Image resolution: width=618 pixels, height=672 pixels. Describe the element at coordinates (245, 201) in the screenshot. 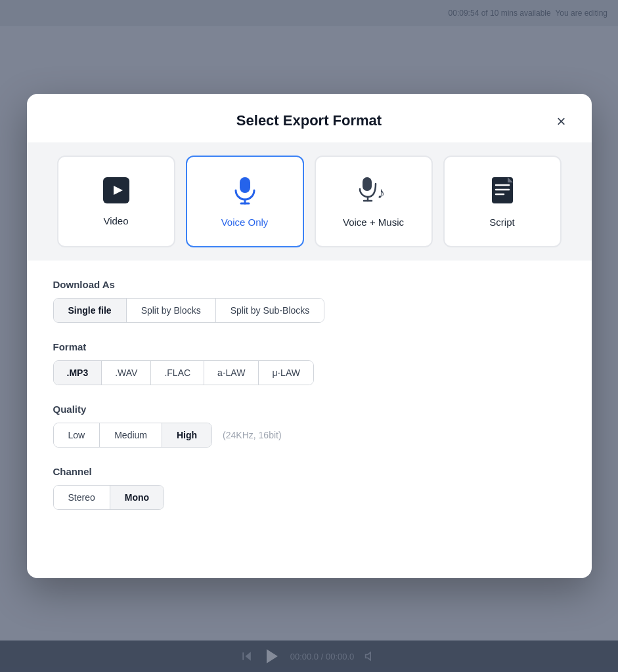

I see `format-card-voice-only: Voice Only` at that location.